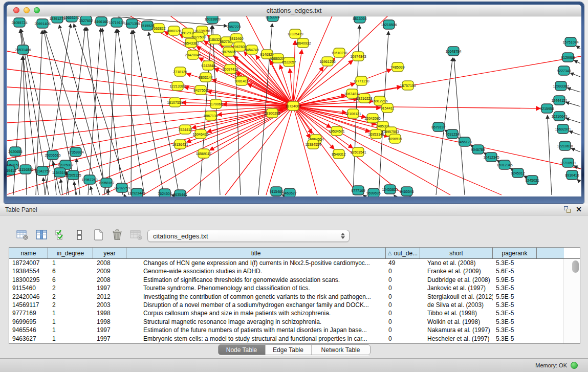  I want to click on tab-network-table: Network Table, so click(341, 350).